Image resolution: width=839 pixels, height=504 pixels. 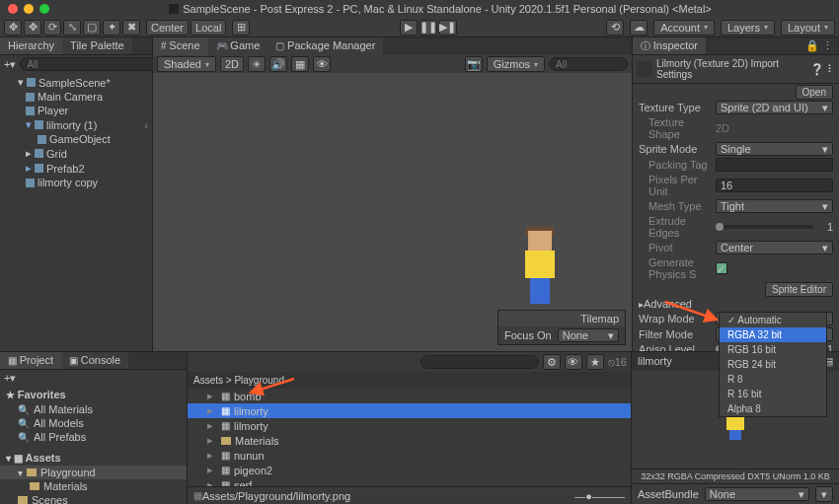 What do you see at coordinates (480, 362) in the screenshot?
I see `project-search` at bounding box center [480, 362].